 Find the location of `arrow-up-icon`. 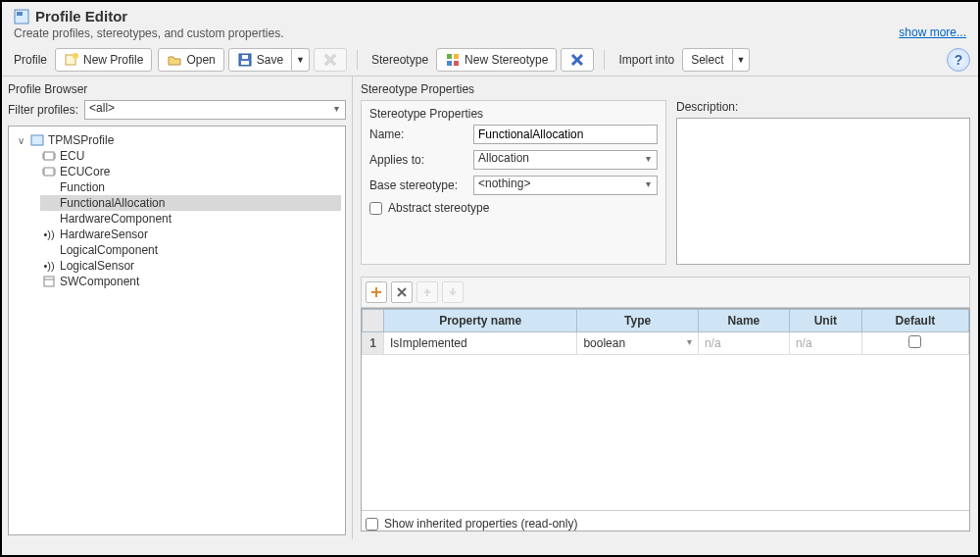

arrow-up-icon is located at coordinates (427, 292).